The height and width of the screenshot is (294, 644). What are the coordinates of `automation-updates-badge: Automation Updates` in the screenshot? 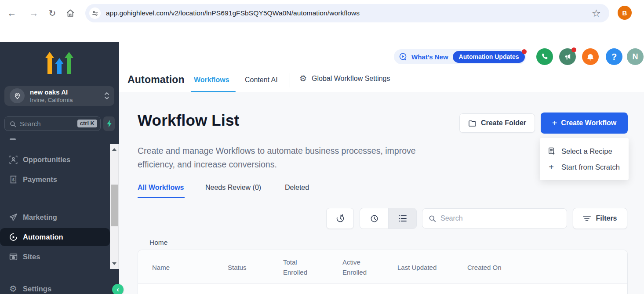 It's located at (489, 57).